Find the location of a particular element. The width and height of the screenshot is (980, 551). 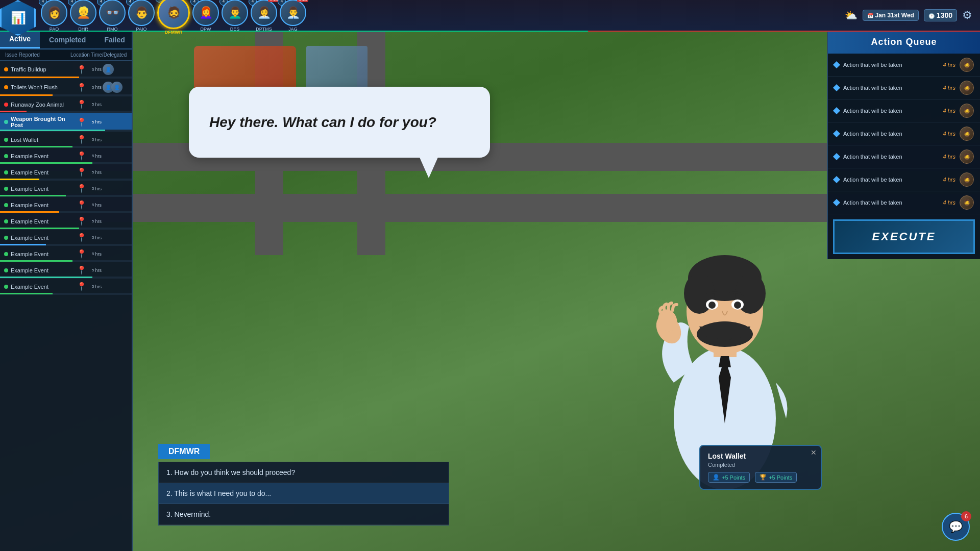

chat-badge-count: 6 is located at coordinates (966, 516).